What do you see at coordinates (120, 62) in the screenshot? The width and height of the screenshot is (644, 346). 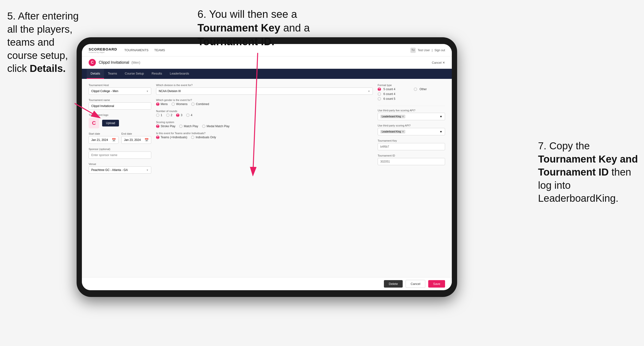 I see `tournament-title: Clippd Invitational (Men)` at bounding box center [120, 62].